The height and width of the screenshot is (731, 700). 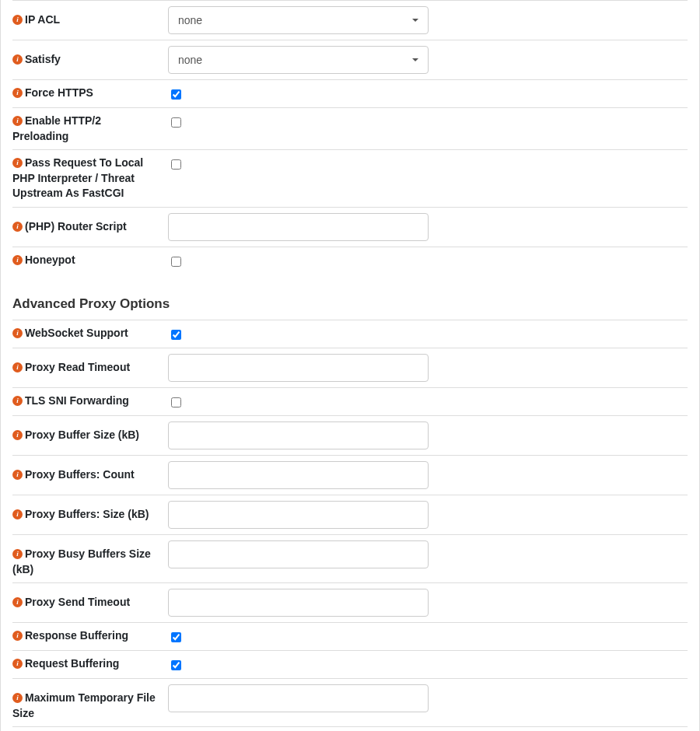 What do you see at coordinates (90, 17) in the screenshot?
I see `label-ip-acl: iIP ACL` at bounding box center [90, 17].